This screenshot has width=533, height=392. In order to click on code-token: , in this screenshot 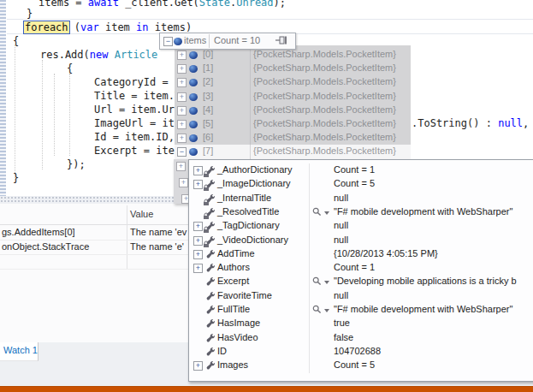, I will do `click(525, 123)`.